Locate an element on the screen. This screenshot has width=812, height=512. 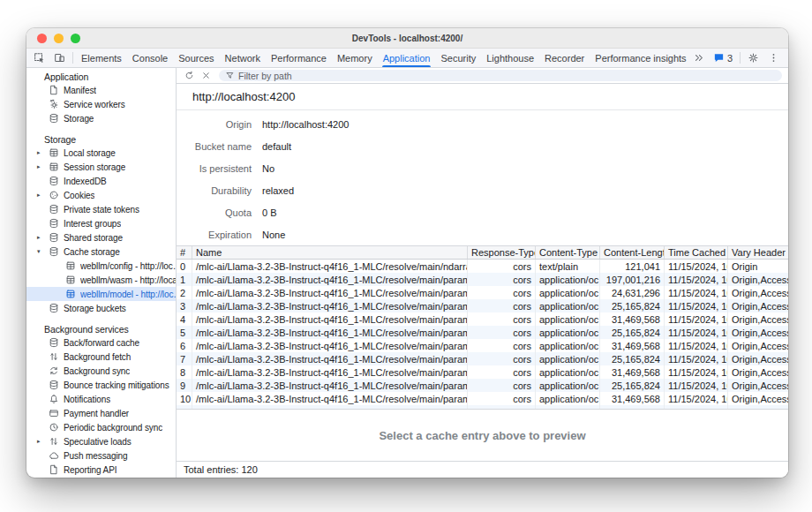
column-header: # is located at coordinates (184, 252).